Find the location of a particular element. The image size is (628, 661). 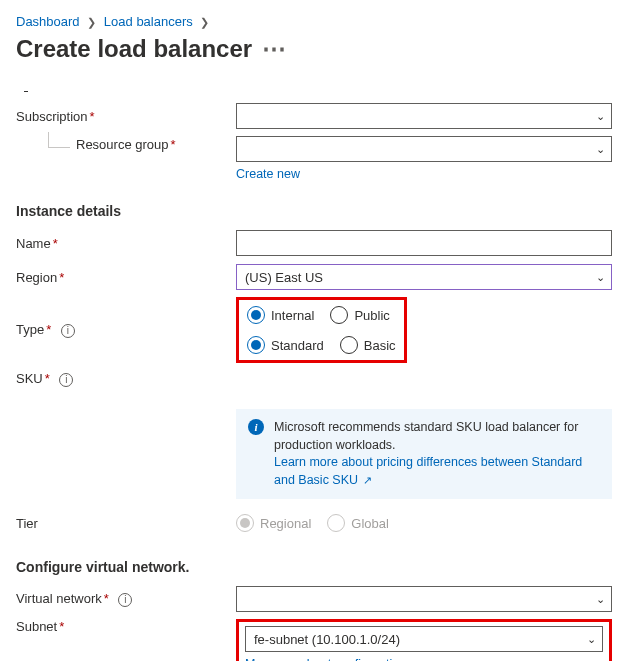

radio-type-internal: Internal is located at coordinates (280, 315).